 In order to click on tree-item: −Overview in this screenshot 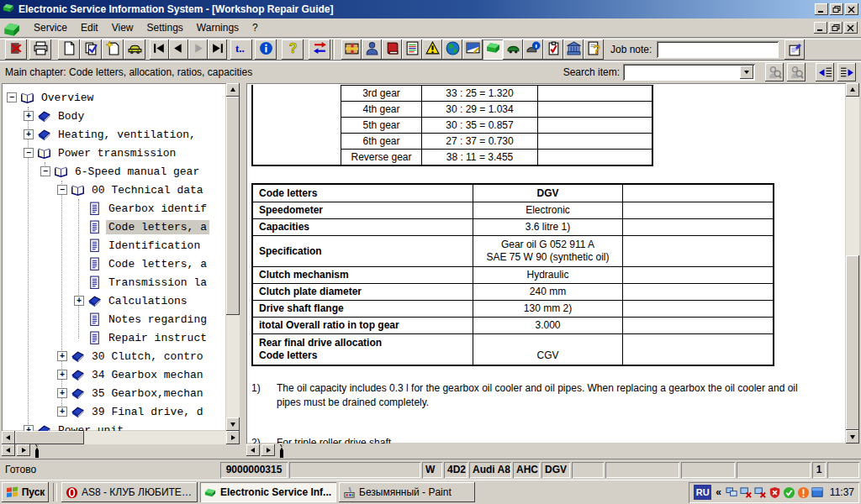, I will do `click(114, 97)`.